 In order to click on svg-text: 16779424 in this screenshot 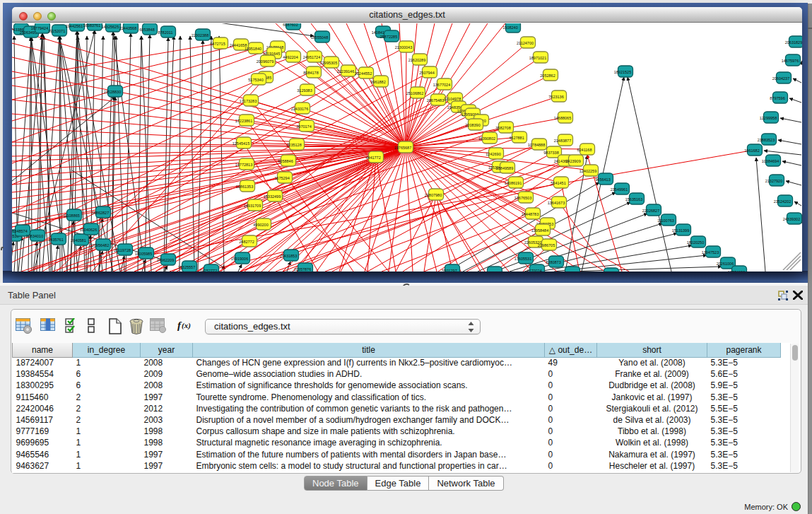, I will do `click(40, 28)`.